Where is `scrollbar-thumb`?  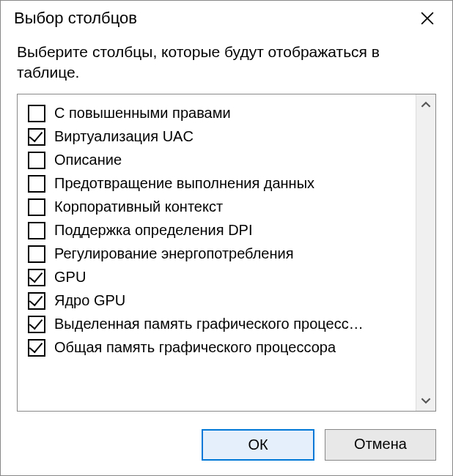
scrollbar-thumb is located at coordinates (426, 253).